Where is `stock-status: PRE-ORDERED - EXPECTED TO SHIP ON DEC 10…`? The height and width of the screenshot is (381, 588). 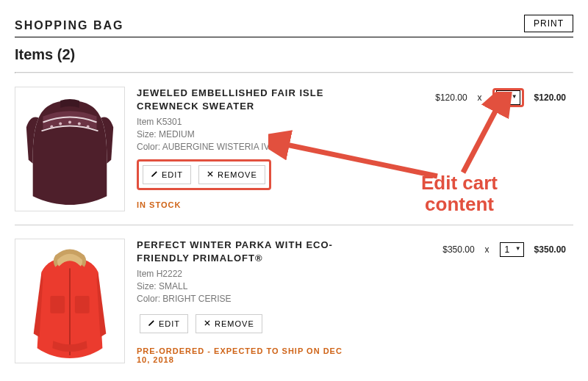
stock-status: PRE-ORDERED - EXPECTED TO SHIP ON DEC 10… is located at coordinates (246, 355).